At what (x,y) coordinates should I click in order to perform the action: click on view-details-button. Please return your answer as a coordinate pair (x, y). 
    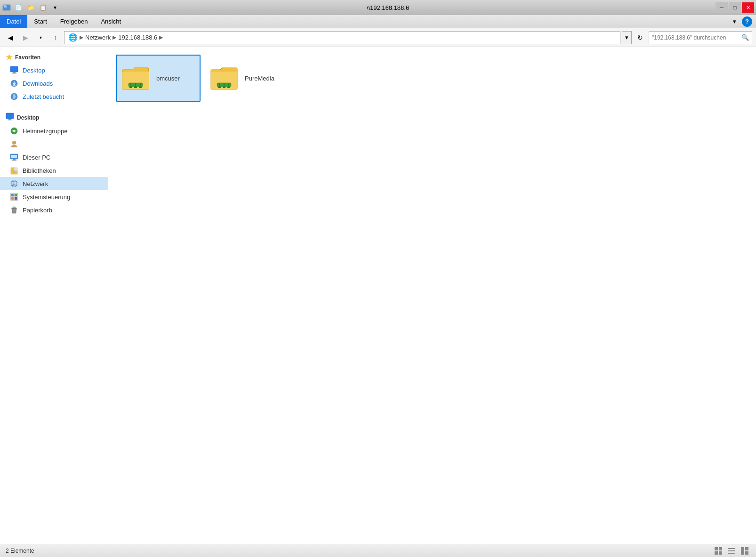
    Looking at the image, I should click on (732, 551).